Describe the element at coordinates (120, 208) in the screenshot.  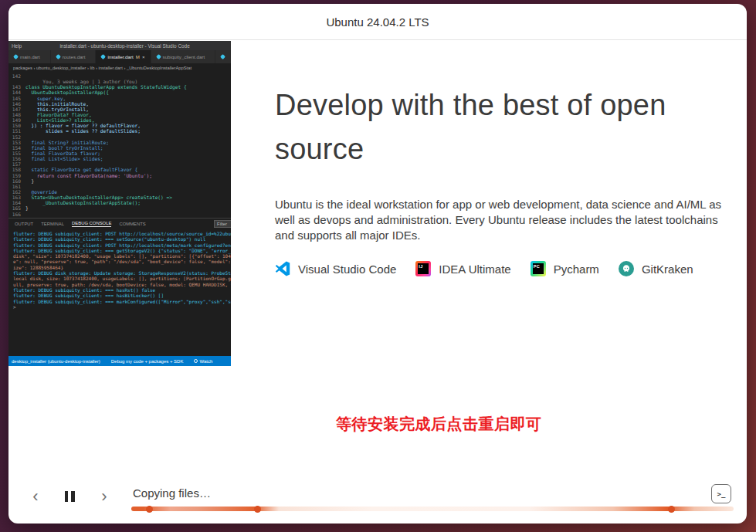
I see `code-line: 165 }` at that location.